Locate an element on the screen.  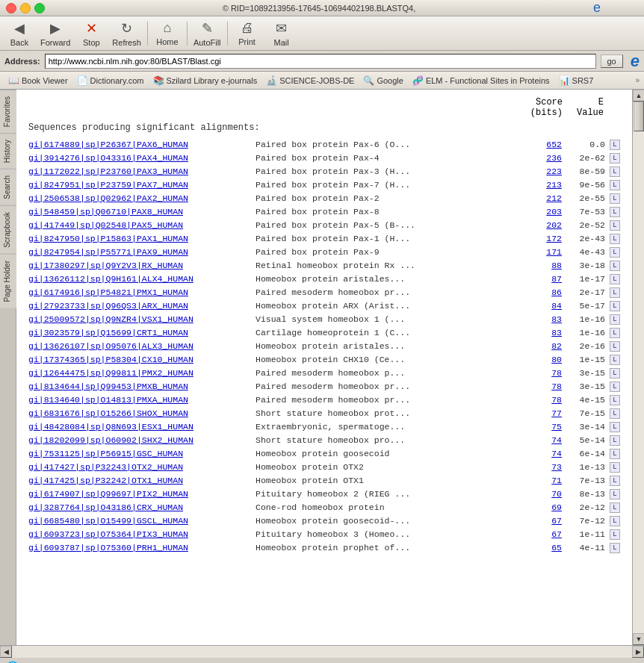
result-badge-28: L is located at coordinates (615, 521).